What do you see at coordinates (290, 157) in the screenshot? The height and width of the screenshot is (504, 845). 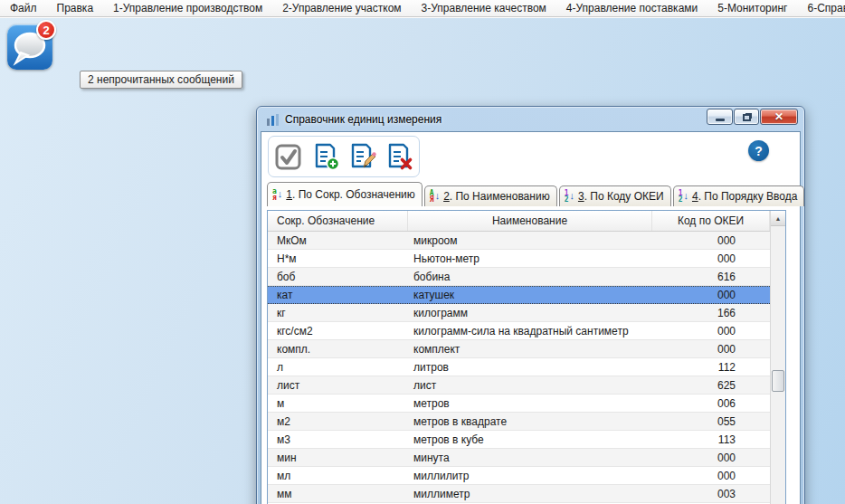 I see `confirm-button` at bounding box center [290, 157].